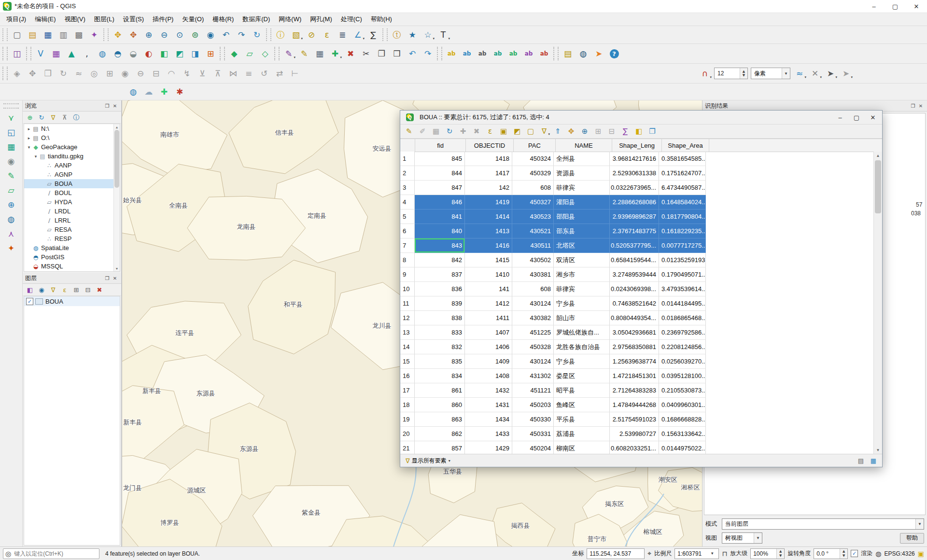  Describe the element at coordinates (535, 145) in the screenshot. I see `column-header-pac: PAC` at that location.